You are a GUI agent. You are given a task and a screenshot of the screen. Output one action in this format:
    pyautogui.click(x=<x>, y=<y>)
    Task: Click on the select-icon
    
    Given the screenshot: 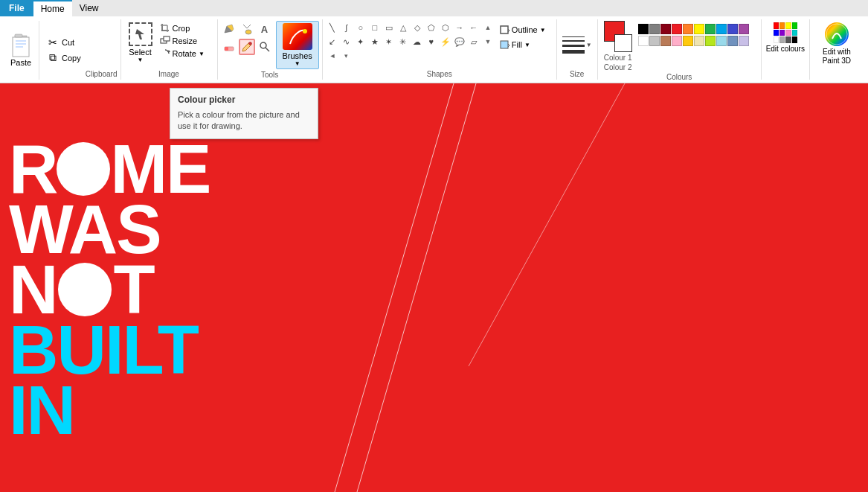 What is the action you would take?
    pyautogui.click(x=141, y=34)
    